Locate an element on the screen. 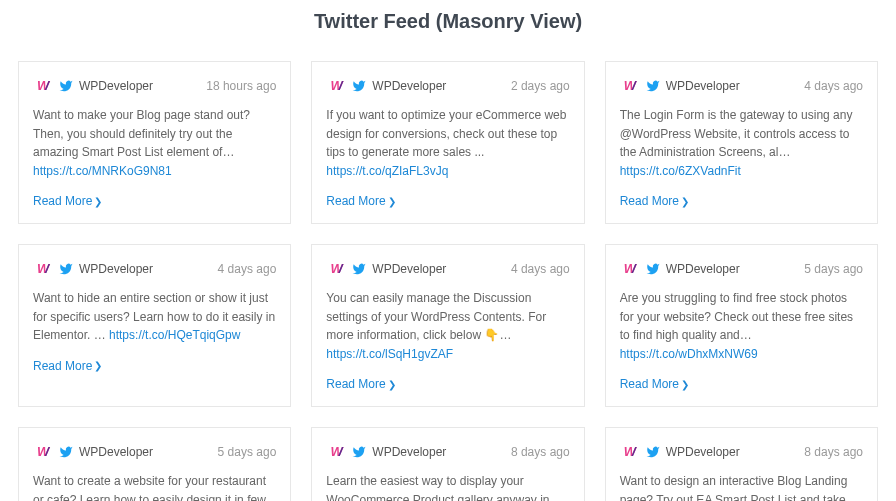  tweet-card: W/WPDeveloper5 days agoWant to create a … is located at coordinates (154, 464).